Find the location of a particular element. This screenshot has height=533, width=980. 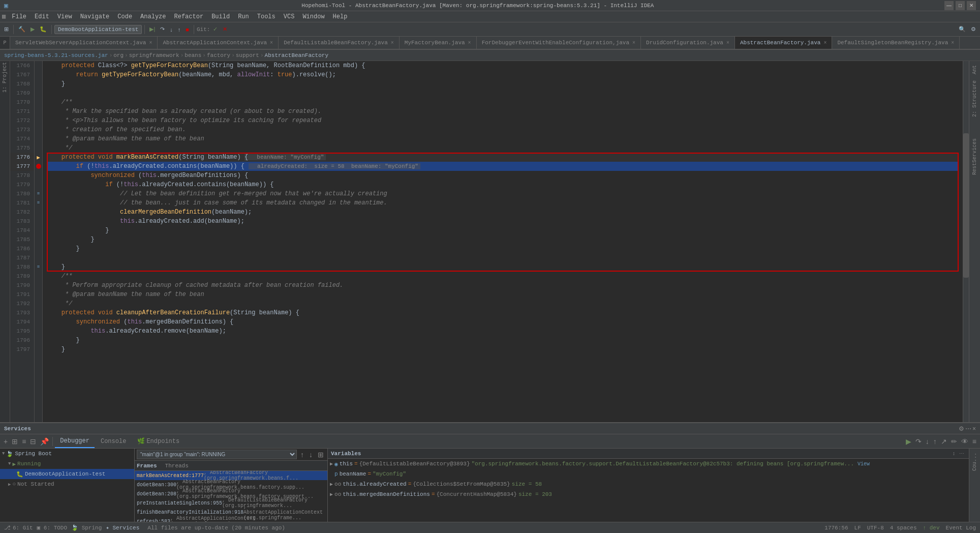

menu-refactor: Refactor is located at coordinates (189, 17).